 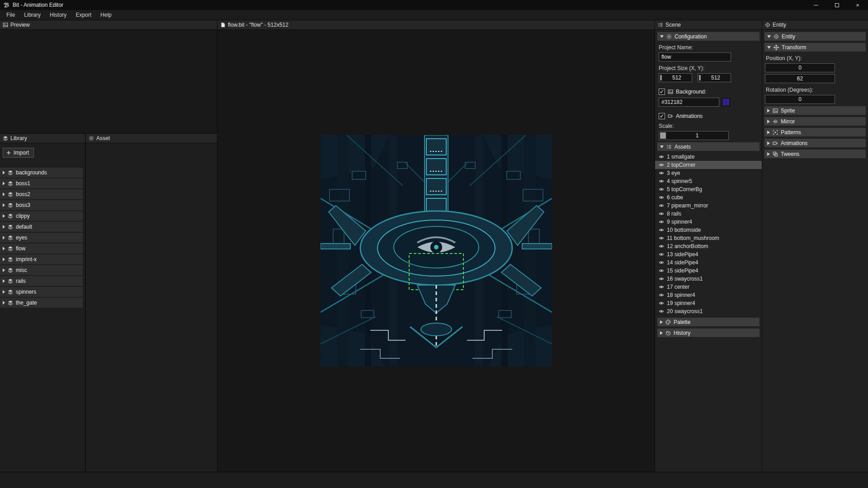 What do you see at coordinates (708, 214) in the screenshot?
I see `asset-row: 8 rails` at bounding box center [708, 214].